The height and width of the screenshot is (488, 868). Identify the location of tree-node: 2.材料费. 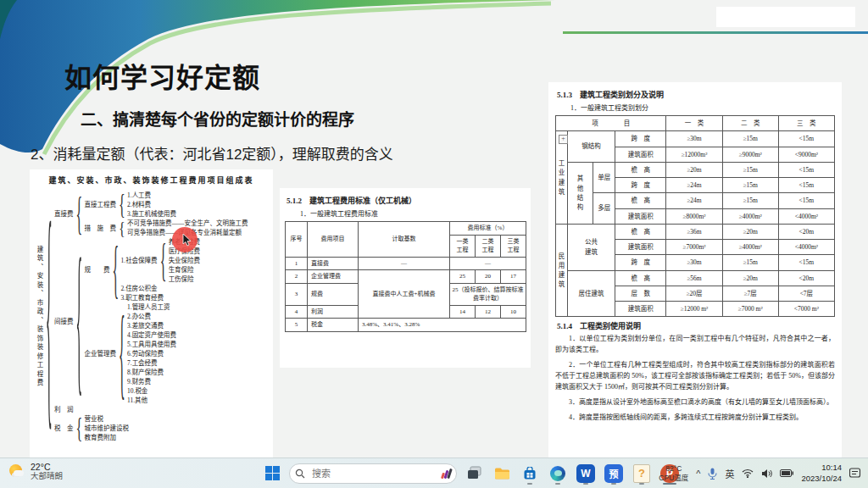
(152, 205).